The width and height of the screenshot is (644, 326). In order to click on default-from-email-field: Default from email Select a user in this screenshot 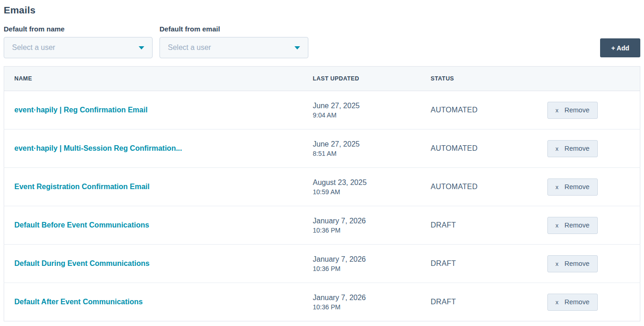, I will do `click(234, 42)`.